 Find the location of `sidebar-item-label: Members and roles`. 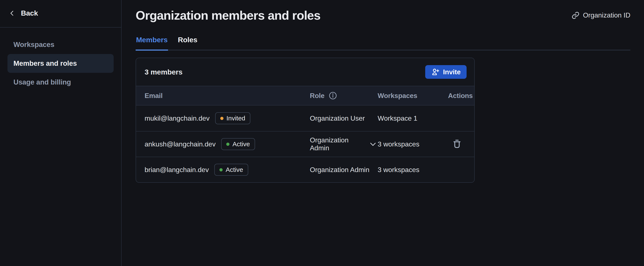

sidebar-item-label: Members and roles is located at coordinates (45, 64).